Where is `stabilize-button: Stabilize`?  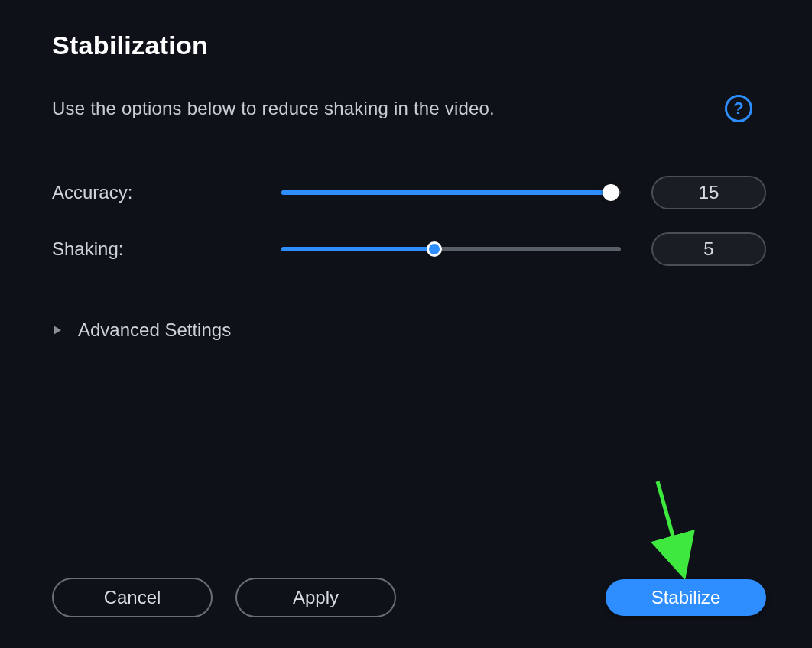 stabilize-button: Stabilize is located at coordinates (686, 598).